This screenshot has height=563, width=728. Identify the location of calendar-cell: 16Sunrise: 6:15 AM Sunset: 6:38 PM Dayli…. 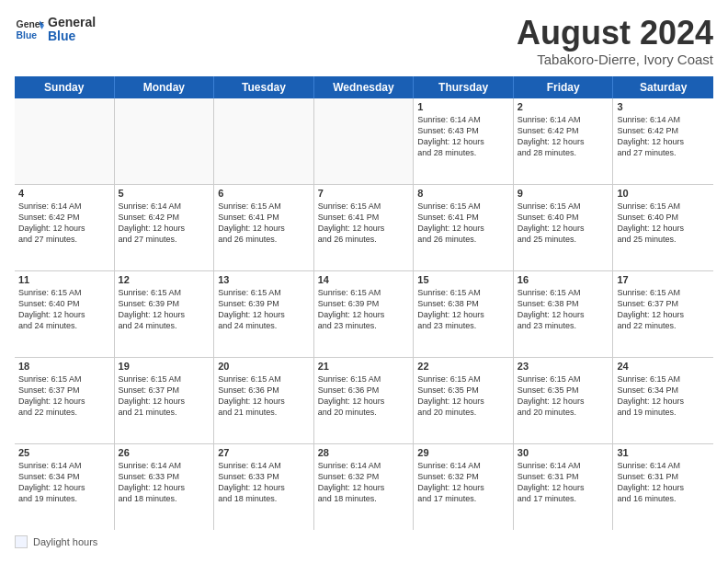
(564, 315).